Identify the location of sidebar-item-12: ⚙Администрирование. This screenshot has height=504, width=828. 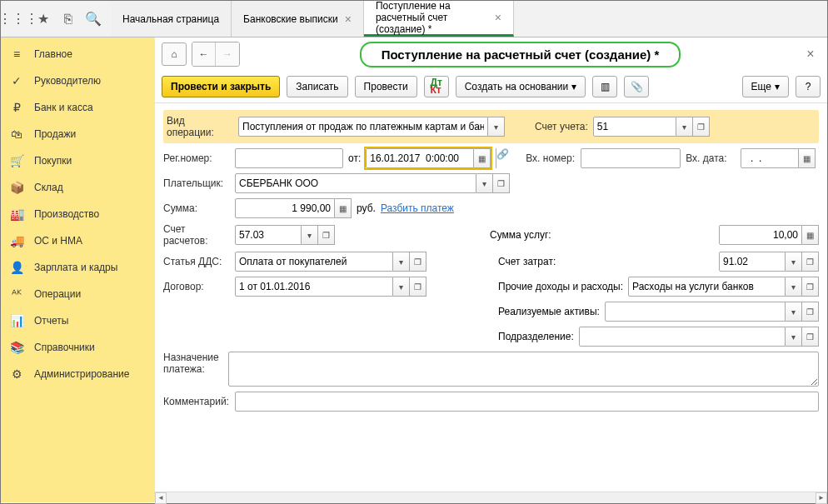
(78, 374).